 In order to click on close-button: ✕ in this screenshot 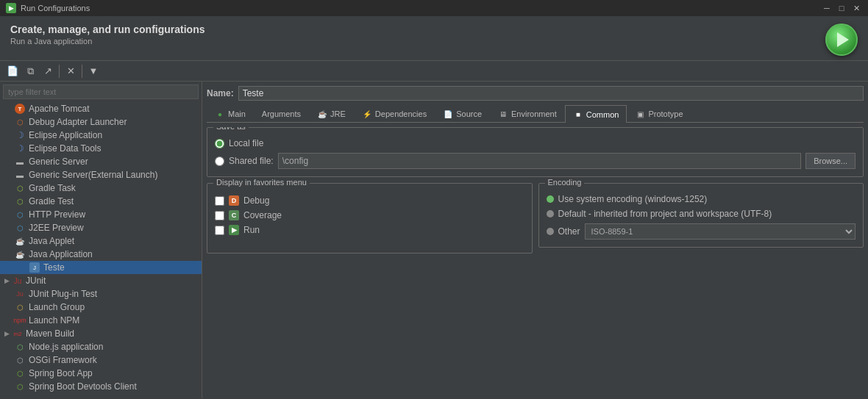, I will do `click(856, 8)`.